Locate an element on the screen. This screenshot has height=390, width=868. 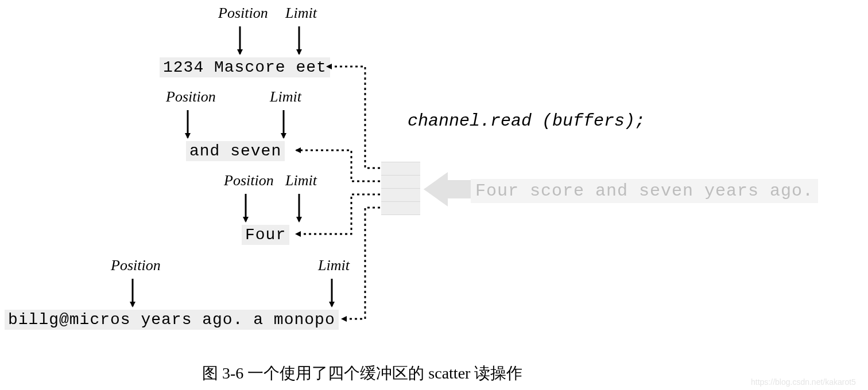
input-stream-text: Four score and seven years ago. is located at coordinates (644, 191).